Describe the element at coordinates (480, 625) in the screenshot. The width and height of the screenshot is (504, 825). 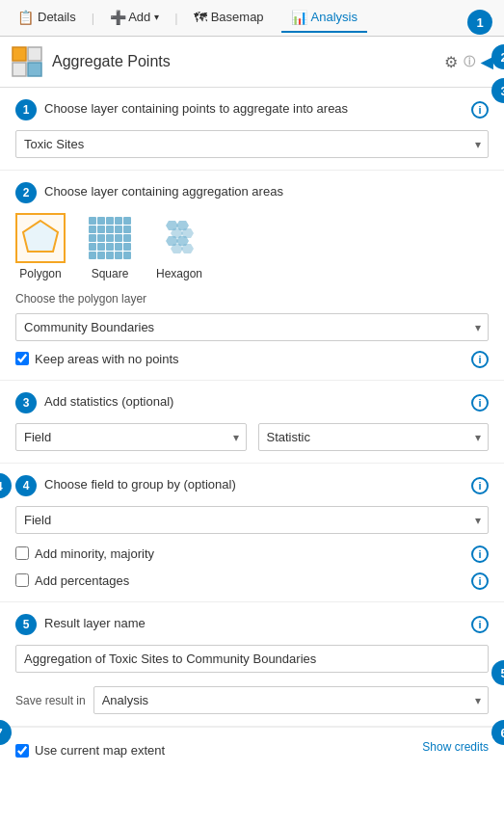
I see `step5-info-icon: i` at that location.